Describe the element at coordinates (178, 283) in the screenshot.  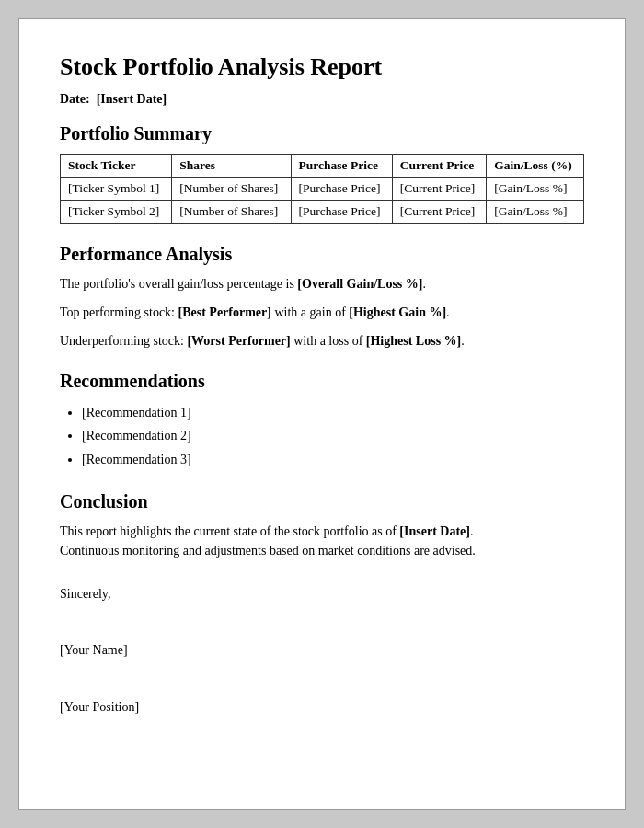
I see `perf-line1-prefix: The portfolio's overall gain/loss percen…` at that location.